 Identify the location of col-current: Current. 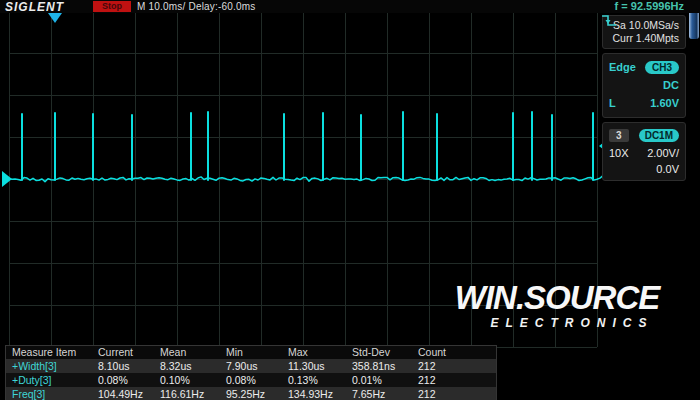
(129, 352).